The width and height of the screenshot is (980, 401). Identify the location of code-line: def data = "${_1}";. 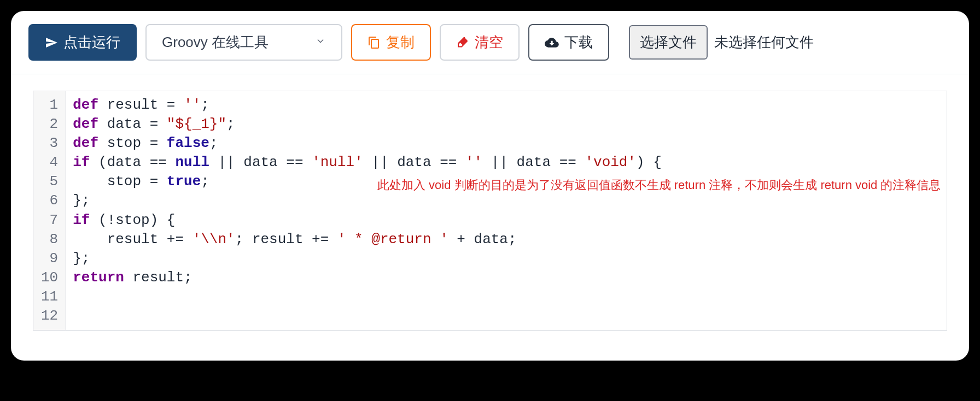
(506, 125).